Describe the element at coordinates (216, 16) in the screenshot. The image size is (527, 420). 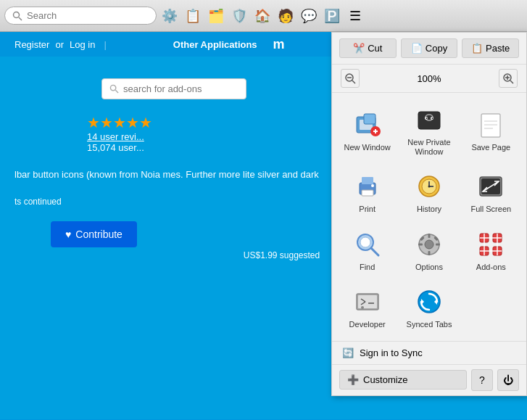
I see `layout-icon: 🗂️` at that location.